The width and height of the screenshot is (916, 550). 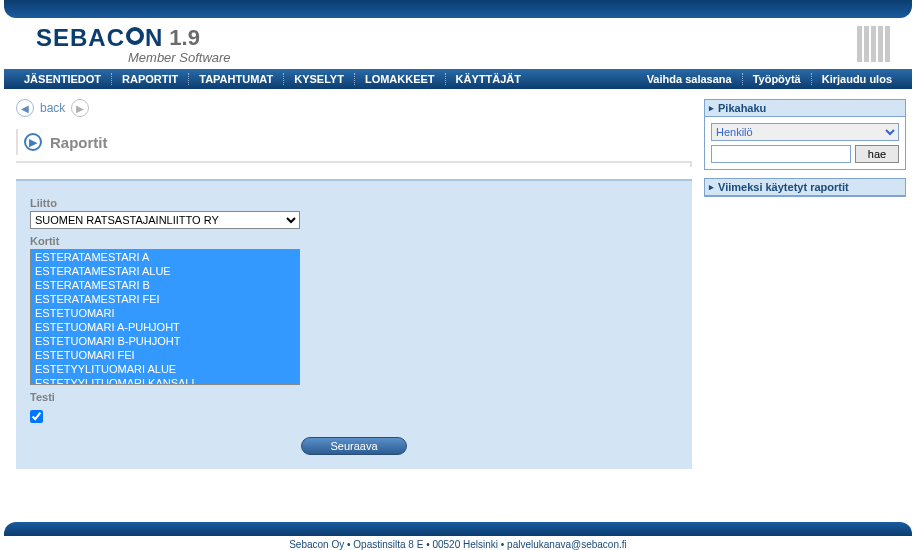 What do you see at coordinates (318, 79) in the screenshot?
I see `nav-kyselyt: KYSELYT` at bounding box center [318, 79].